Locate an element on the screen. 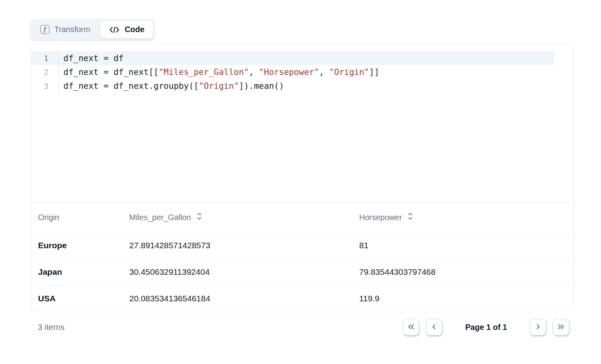 The image size is (601, 364). column-header-origin: Origin is located at coordinates (84, 217).